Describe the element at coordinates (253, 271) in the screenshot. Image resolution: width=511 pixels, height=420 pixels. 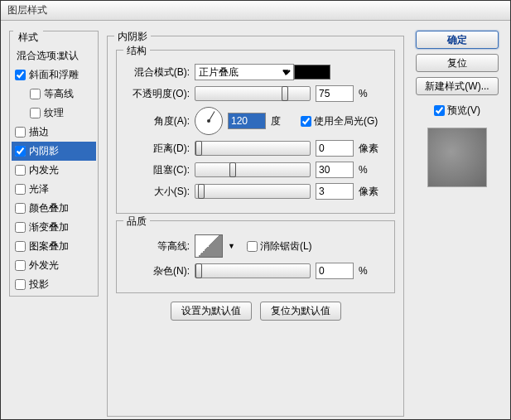
I see `noise-slider` at that location.